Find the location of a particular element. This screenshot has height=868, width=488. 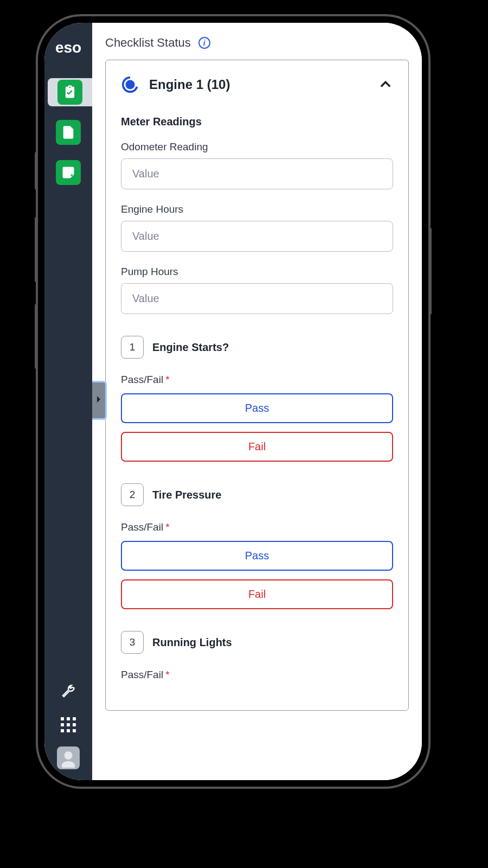

section-title: Engine 1 (10) is located at coordinates (259, 85).